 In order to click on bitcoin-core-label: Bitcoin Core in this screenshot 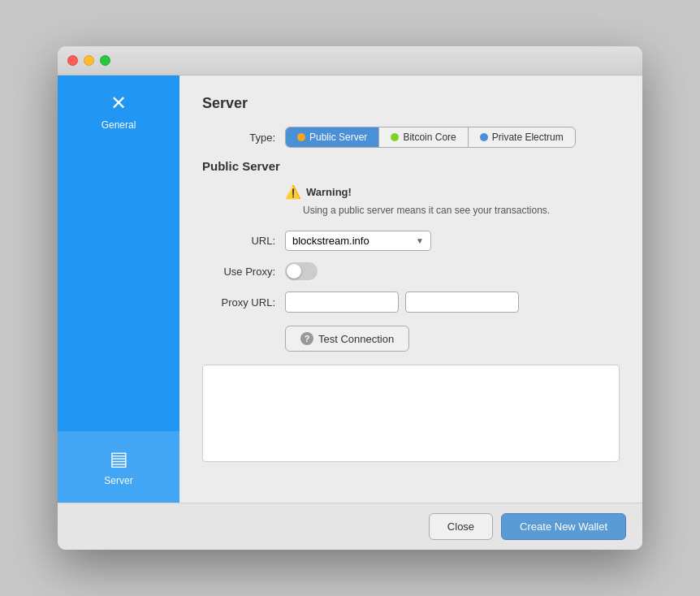, I will do `click(429, 137)`.